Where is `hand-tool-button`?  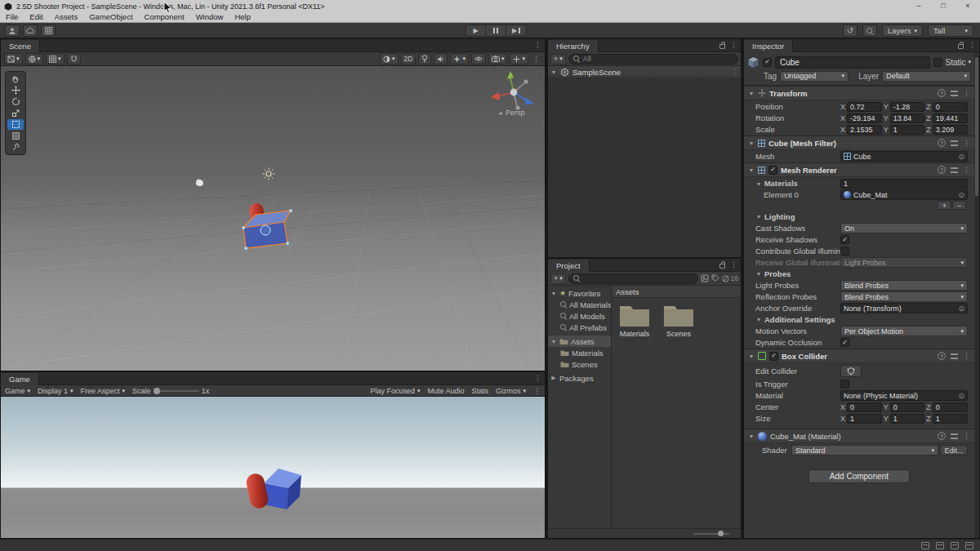 hand-tool-button is located at coordinates (16, 78).